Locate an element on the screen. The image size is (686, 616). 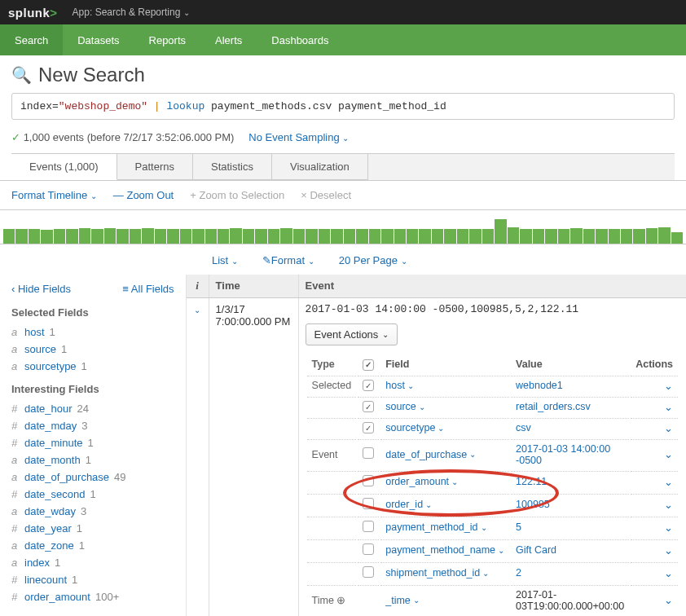
field-date_year: #date_year1 is located at coordinates (93, 528).